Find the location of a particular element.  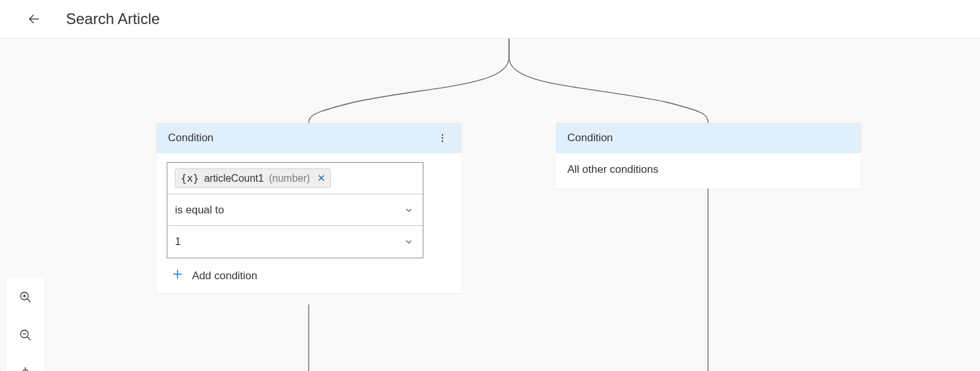

value-select: 1 is located at coordinates (295, 242).